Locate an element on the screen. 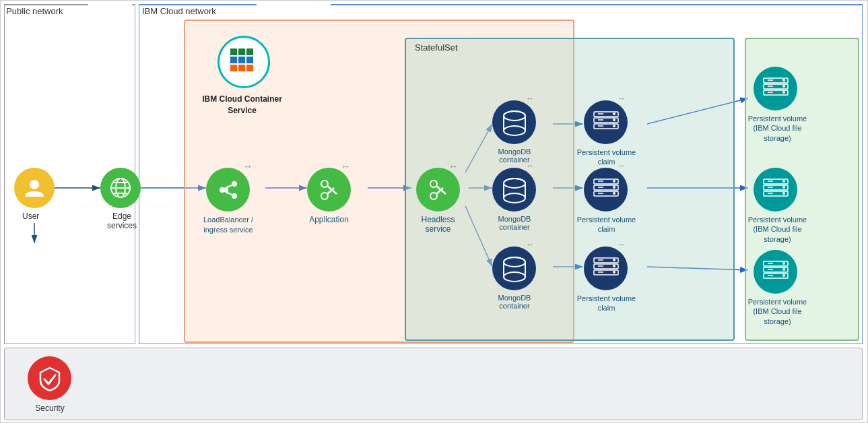 The height and width of the screenshot is (423, 868). pvc1-label: Persistent volume claim is located at coordinates (606, 158).